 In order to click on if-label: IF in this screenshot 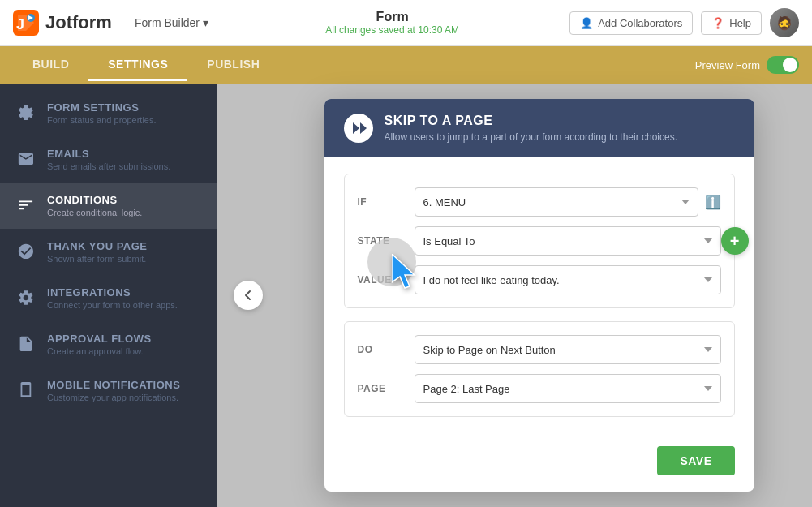, I will do `click(386, 202)`.